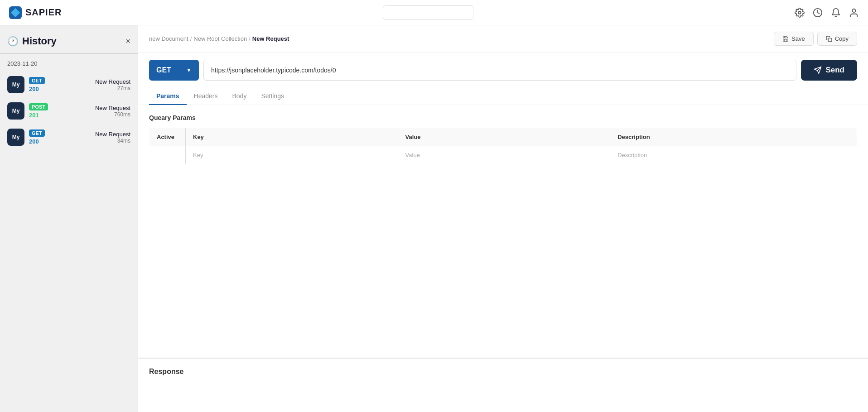  I want to click on row-value: Value, so click(504, 155).